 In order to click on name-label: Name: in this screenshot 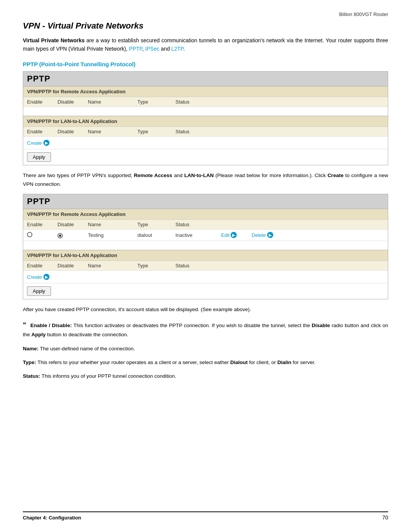, I will do `click(30, 349)`.